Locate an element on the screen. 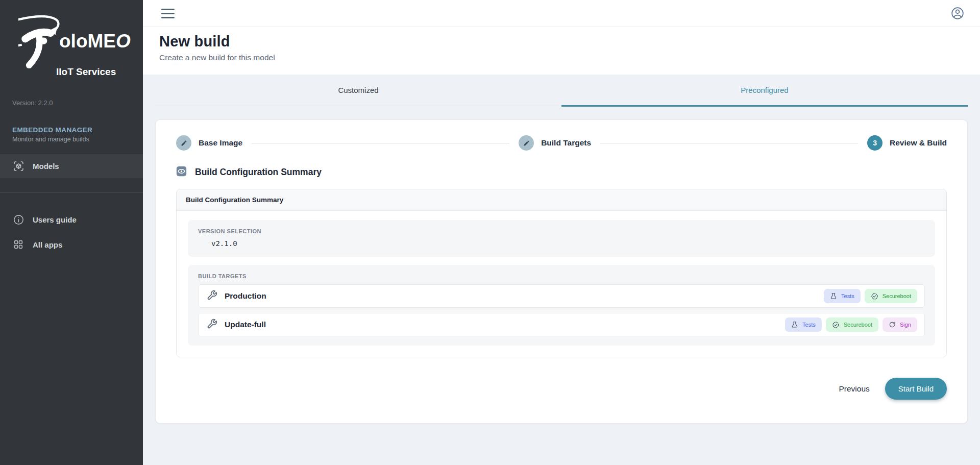 Image resolution: width=980 pixels, height=465 pixels. sidebar-item-label: Models is located at coordinates (46, 166).